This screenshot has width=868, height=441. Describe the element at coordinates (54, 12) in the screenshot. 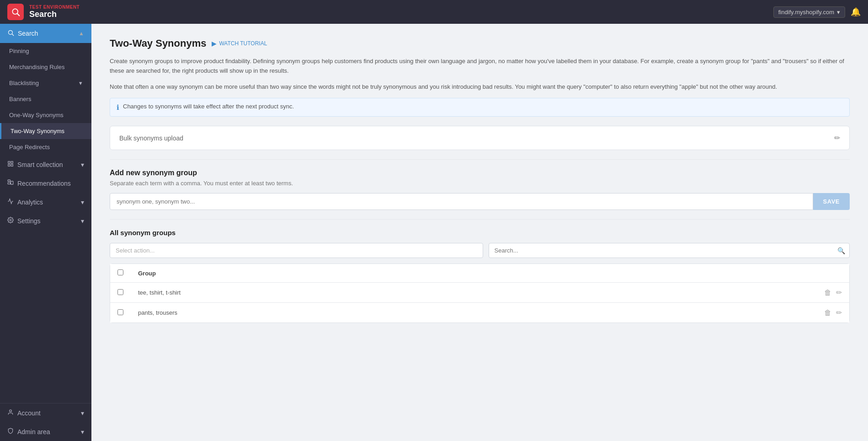

I see `topbar-title-group: TEST ENVIRONMENT Search` at that location.